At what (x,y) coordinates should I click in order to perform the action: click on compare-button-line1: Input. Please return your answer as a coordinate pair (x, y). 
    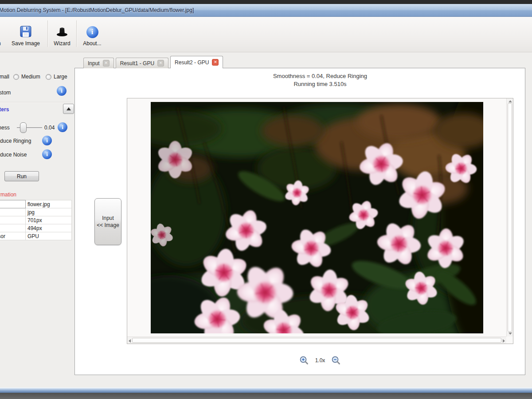
    Looking at the image, I should click on (108, 218).